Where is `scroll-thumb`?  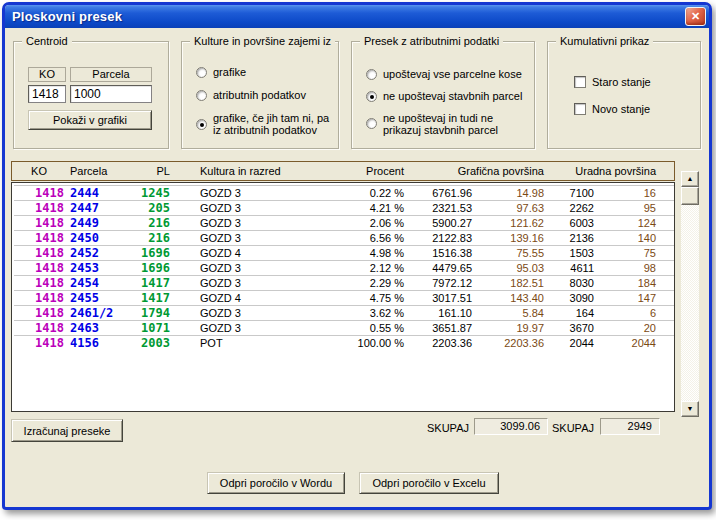
scroll-thumb is located at coordinates (690, 196).